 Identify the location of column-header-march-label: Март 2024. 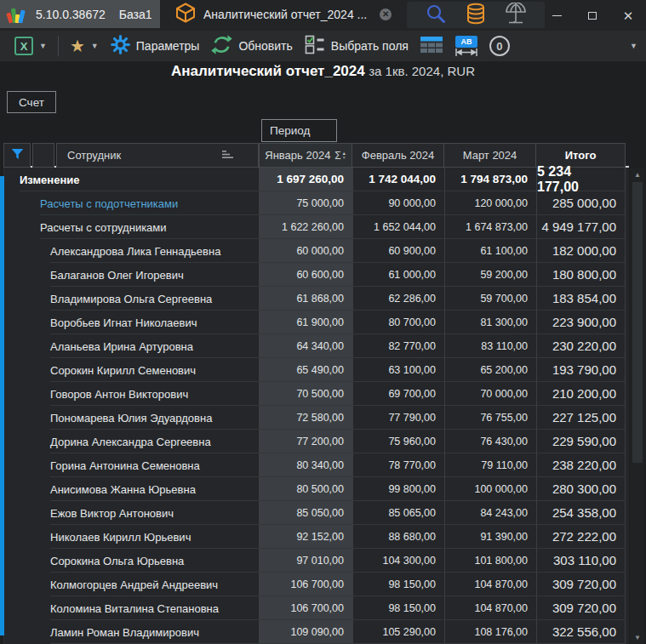
(490, 155).